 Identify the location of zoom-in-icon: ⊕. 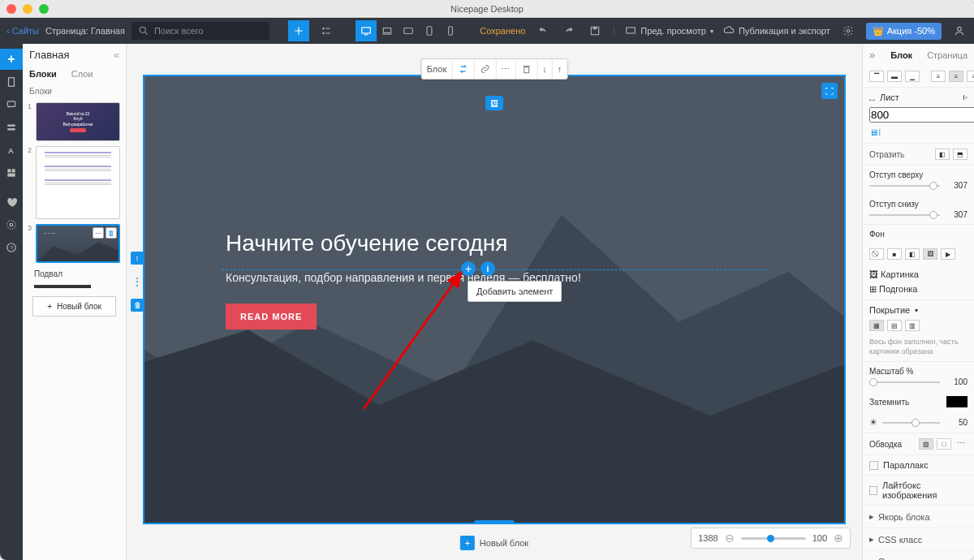
(838, 538).